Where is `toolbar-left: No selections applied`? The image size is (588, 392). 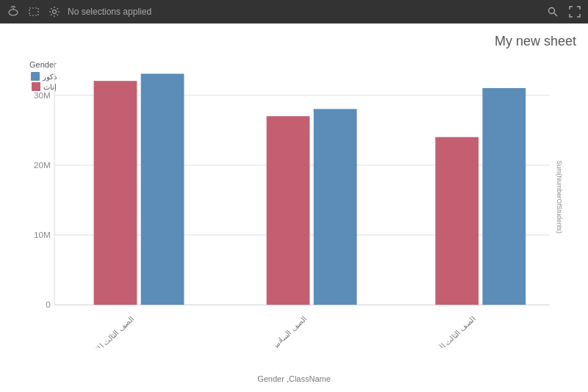
toolbar-left: No selections applied is located at coordinates (79, 12).